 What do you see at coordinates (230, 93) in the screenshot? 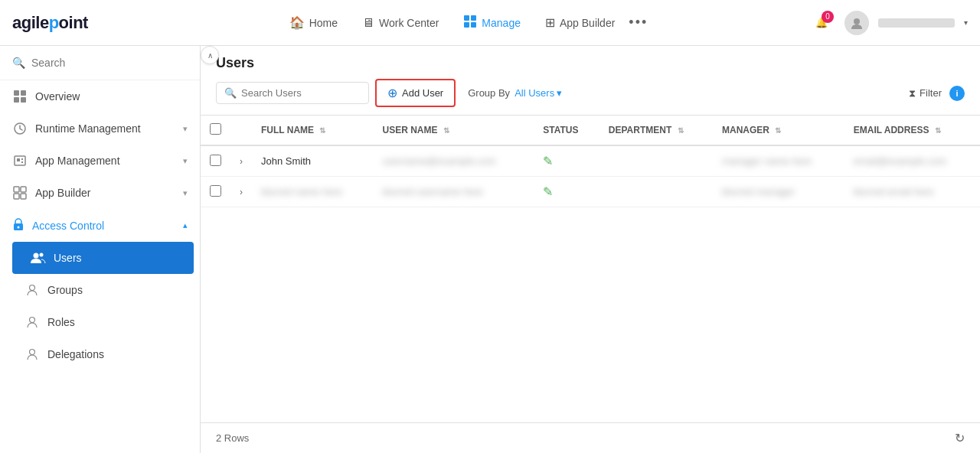
I see `search-users-icon: 🔍` at bounding box center [230, 93].